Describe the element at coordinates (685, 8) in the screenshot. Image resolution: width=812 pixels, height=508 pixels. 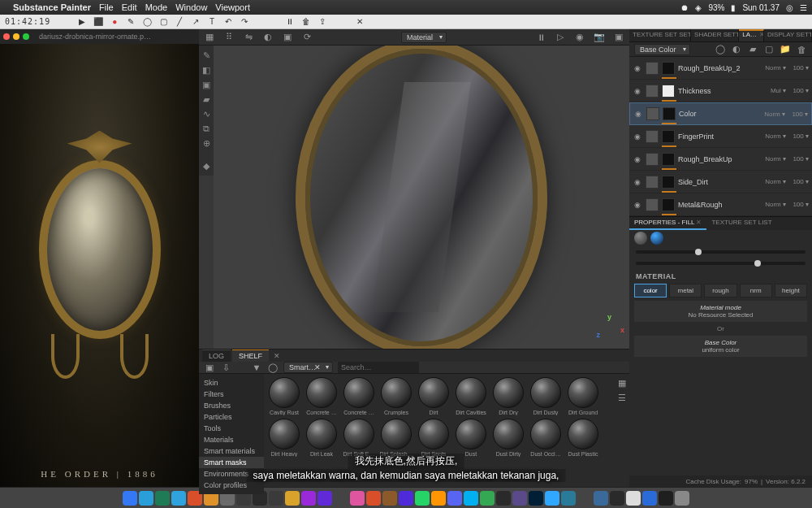
I see `screen-record-icon: ⏺` at that location.